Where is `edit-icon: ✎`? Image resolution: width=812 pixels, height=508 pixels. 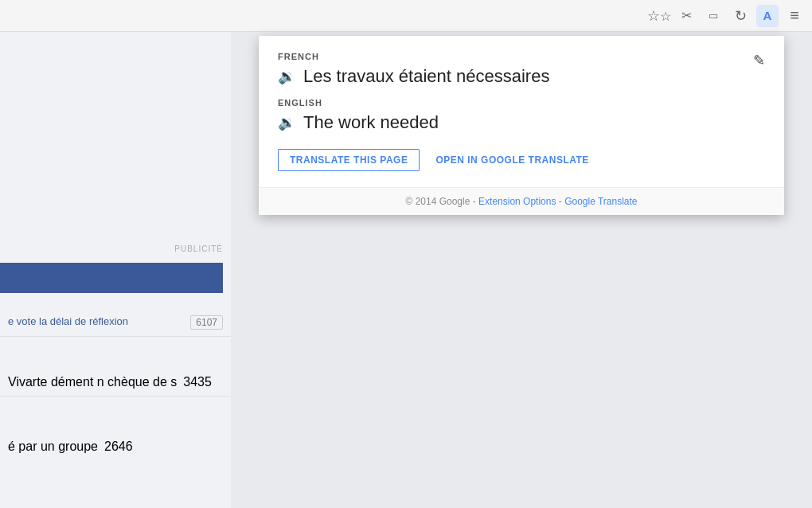 edit-icon: ✎ is located at coordinates (759, 61).